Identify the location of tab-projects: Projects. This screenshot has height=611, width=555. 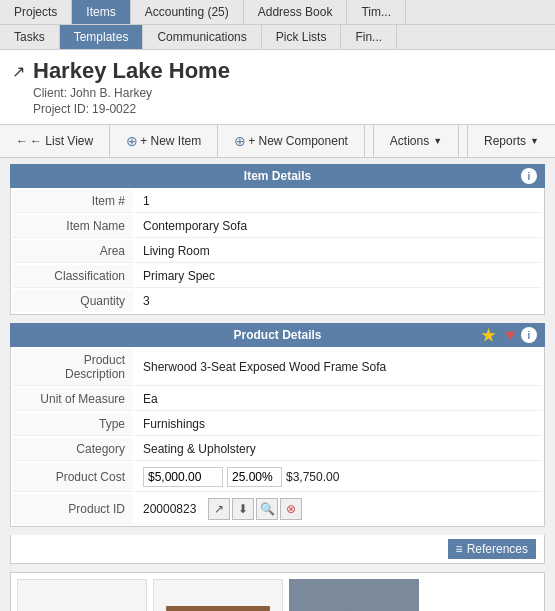
(36, 12).